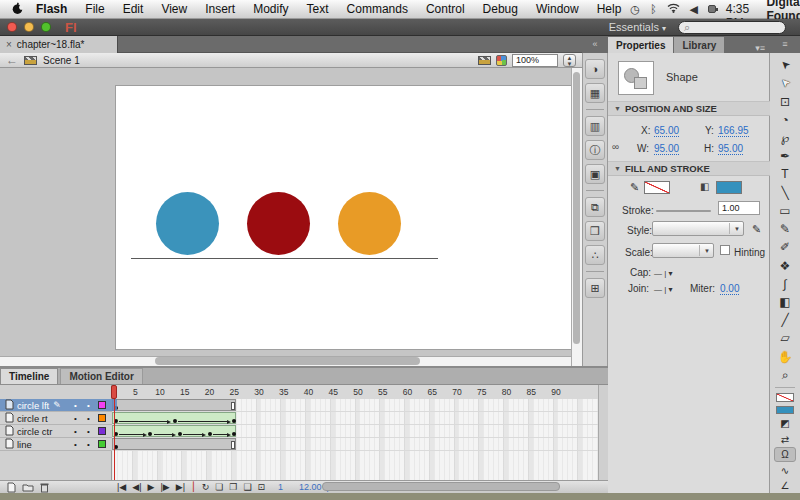 The image size is (800, 500). Describe the element at coordinates (785, 174) in the screenshot. I see `text-tool-icon: T` at that location.